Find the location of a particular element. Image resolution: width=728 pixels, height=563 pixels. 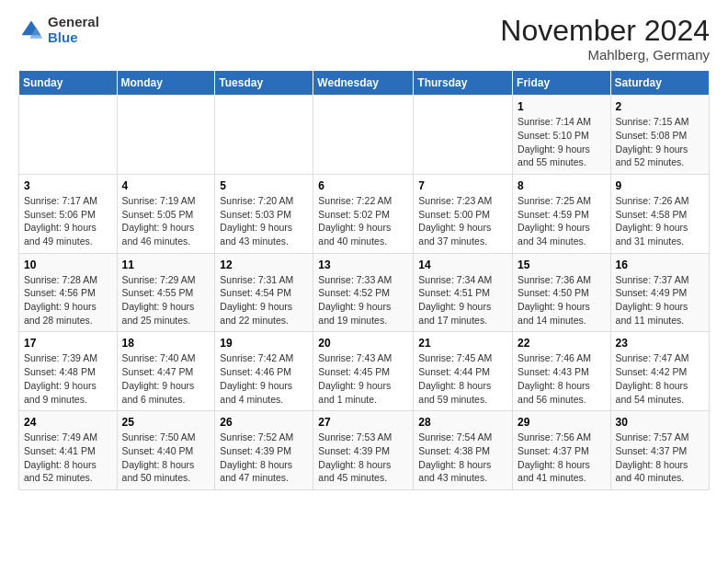

day-detail: Sunrise: 7:17 AMSunset: 5:06 PMDaylight:… is located at coordinates (68, 221).